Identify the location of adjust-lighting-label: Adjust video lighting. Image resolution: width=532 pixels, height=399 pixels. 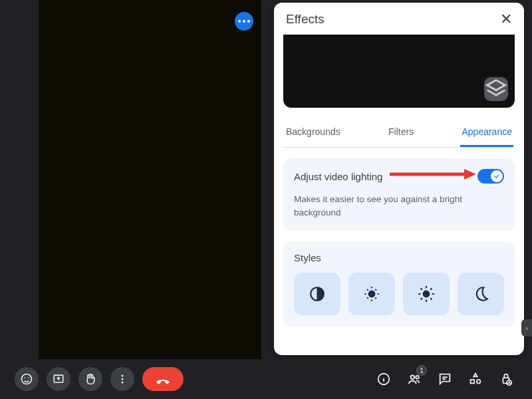
(338, 177).